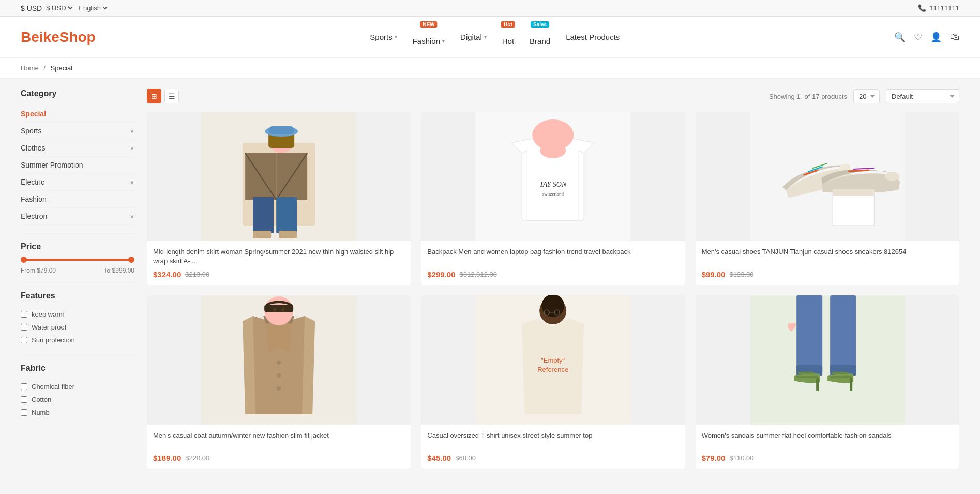 The height and width of the screenshot is (494, 980). Describe the element at coordinates (132, 131) in the screenshot. I see `category-sports-chevron: ∨` at that location.